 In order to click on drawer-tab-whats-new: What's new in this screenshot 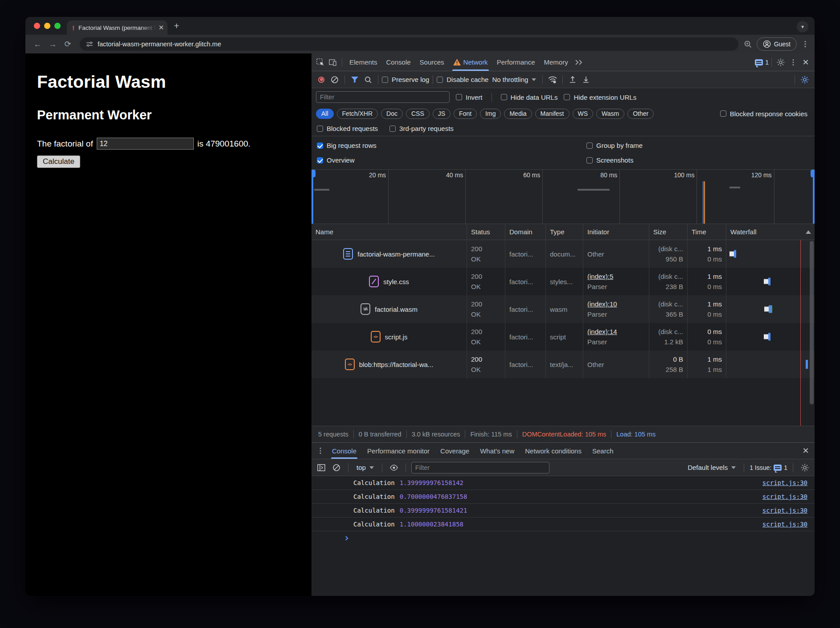, I will do `click(497, 451)`.